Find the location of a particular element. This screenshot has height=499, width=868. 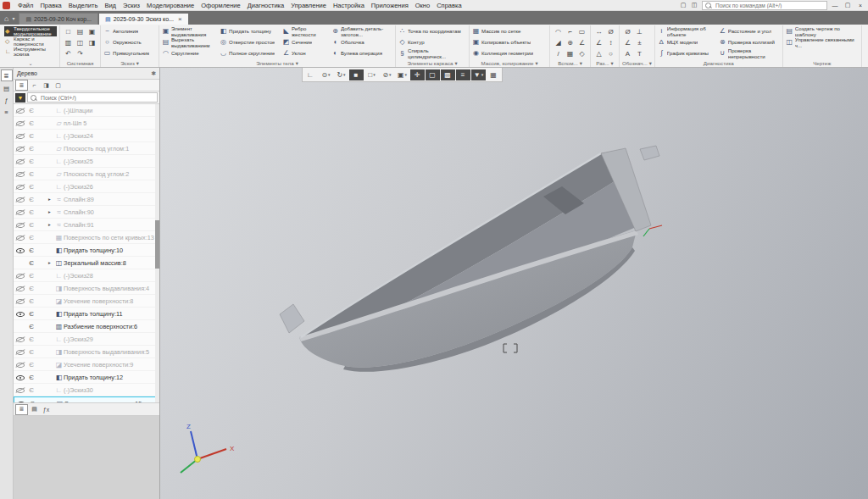

ribbon-command: ◧ Придать толщину is located at coordinates (250, 32).